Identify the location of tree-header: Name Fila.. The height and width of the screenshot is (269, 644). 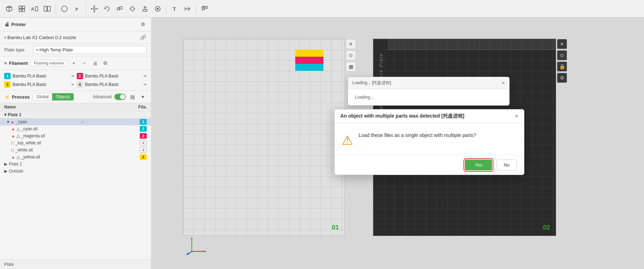
(75, 107).